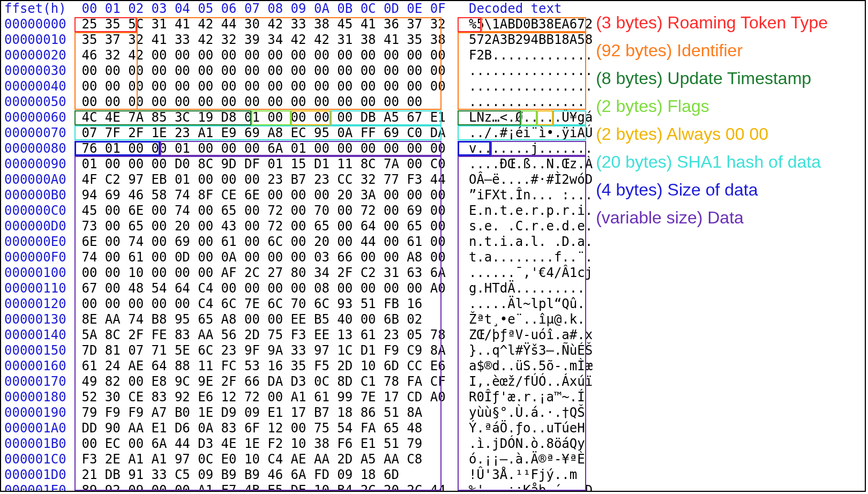 This screenshot has width=868, height=494. What do you see at coordinates (298, 350) in the screenshot?
I see `hex-row: 00000150 7D 81 07 71 5E 6C 23 9F 9A 33 9…` at bounding box center [298, 350].